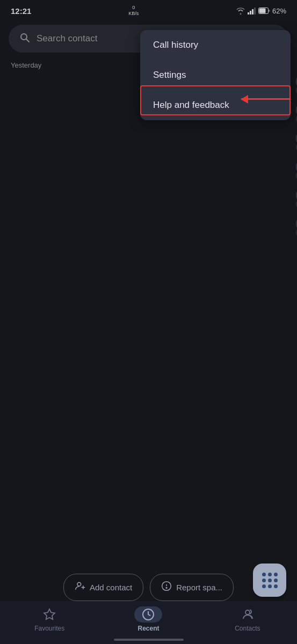 The width and height of the screenshot is (297, 644). I want to click on menu-item-call-history: Call history, so click(215, 45).